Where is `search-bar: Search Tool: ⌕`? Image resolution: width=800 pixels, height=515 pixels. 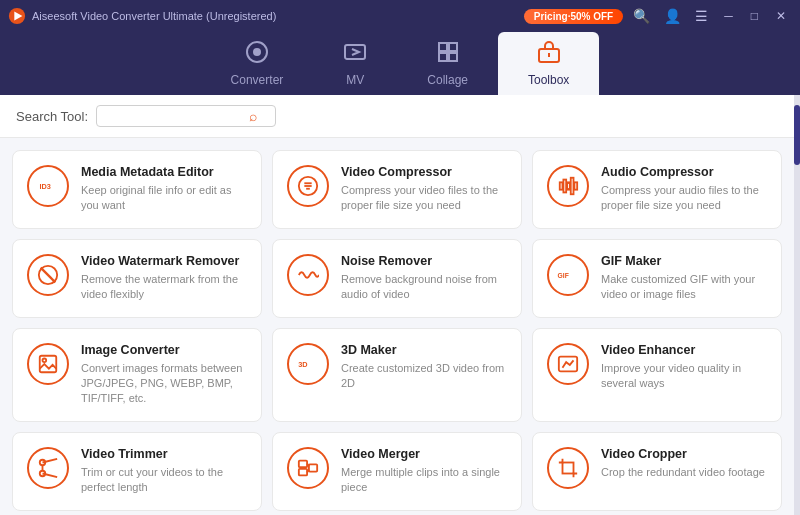 search-bar: Search Tool: ⌕ is located at coordinates (397, 116).